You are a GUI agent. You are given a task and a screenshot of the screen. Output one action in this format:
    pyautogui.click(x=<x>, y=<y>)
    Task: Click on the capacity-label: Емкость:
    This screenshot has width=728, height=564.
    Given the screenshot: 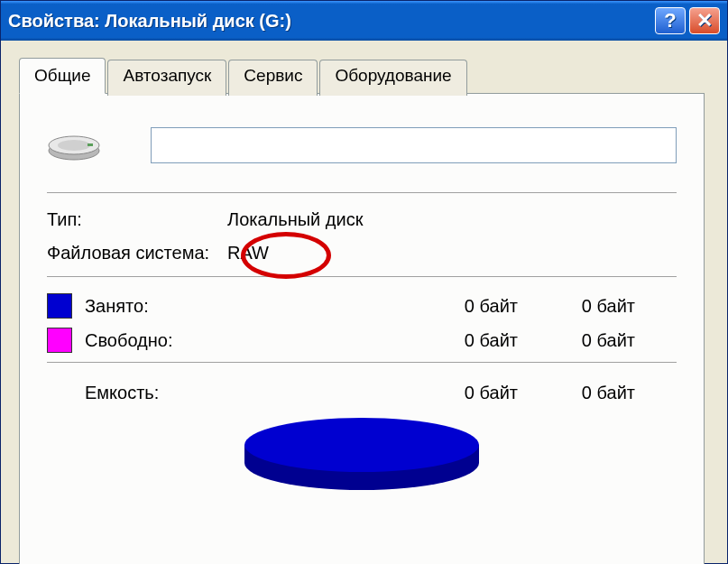 What is the action you would take?
    pyautogui.click(x=206, y=393)
    